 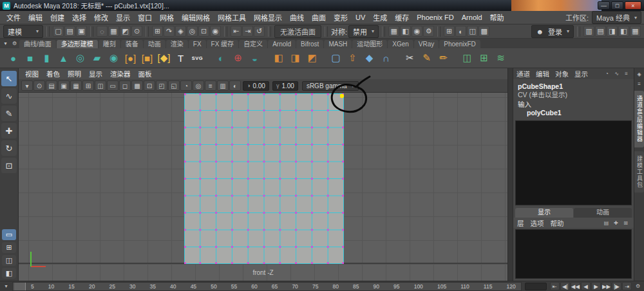 I want to click on shelf-gear-icon: ⚙, so click(x=14, y=44).